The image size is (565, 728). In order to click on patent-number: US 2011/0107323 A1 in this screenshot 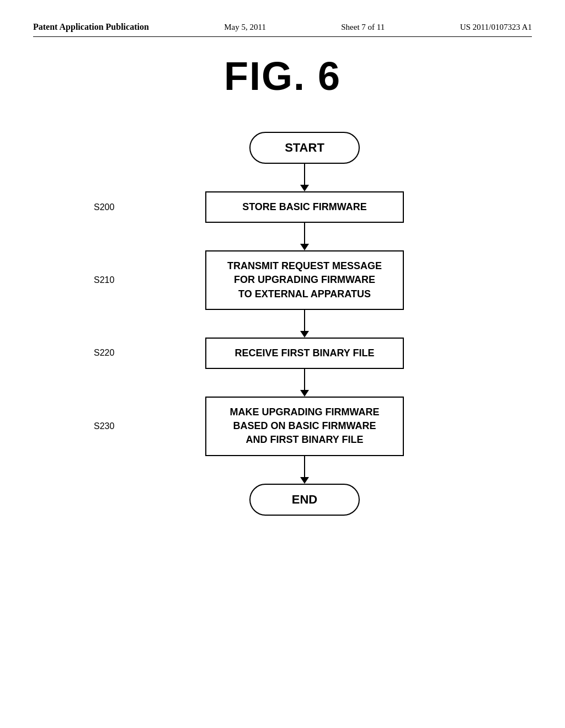, I will do `click(496, 28)`.